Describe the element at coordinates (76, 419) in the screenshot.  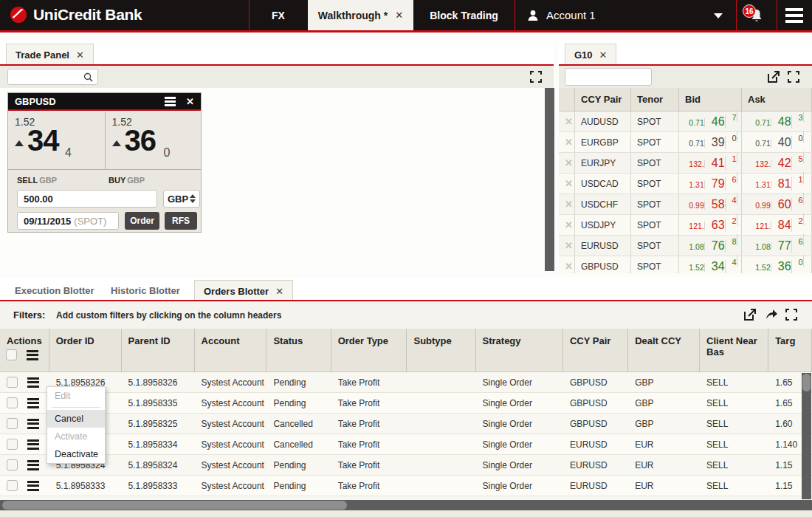
I see `menu-item-cancel: Cancel` at that location.